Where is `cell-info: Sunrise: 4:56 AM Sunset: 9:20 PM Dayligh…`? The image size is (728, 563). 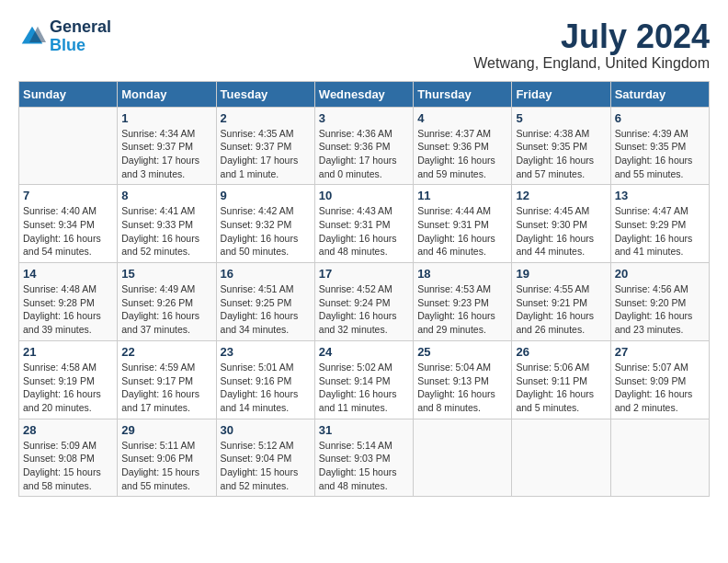
cell-info: Sunrise: 4:56 AM Sunset: 9:20 PM Dayligh… is located at coordinates (660, 309).